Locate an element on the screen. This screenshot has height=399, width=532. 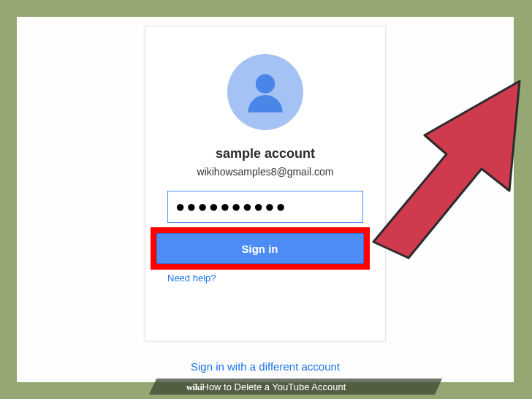
account-name: sample account is located at coordinates (265, 153).